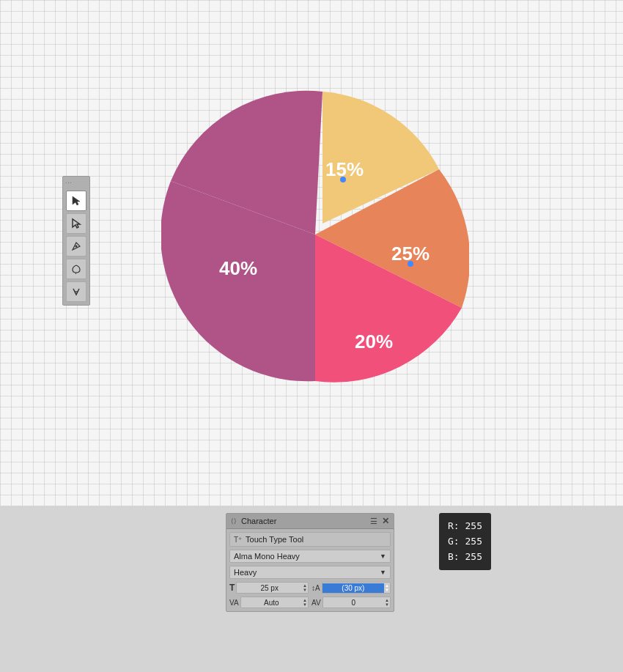 Image resolution: width=623 pixels, height=672 pixels. Describe the element at coordinates (465, 542) in the screenshot. I see `color-g-row: G: 255` at that location.